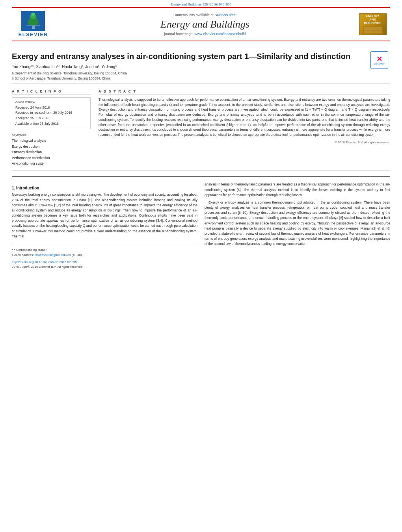 The width and height of the screenshot is (402, 532). What do you see at coordinates (44, 262) in the screenshot?
I see `doi-link: http://dx.doi.org/10.1016/j.enbuild.2016…` at bounding box center [44, 262].